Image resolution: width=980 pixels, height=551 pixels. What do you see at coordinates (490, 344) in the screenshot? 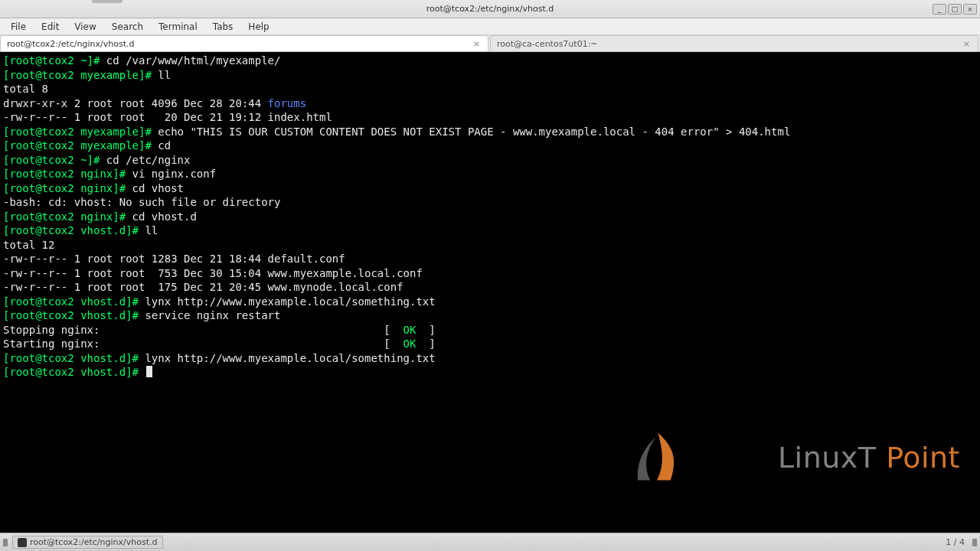
I see `terminal-line: Starting nginx: [ OK ]` at bounding box center [490, 344].